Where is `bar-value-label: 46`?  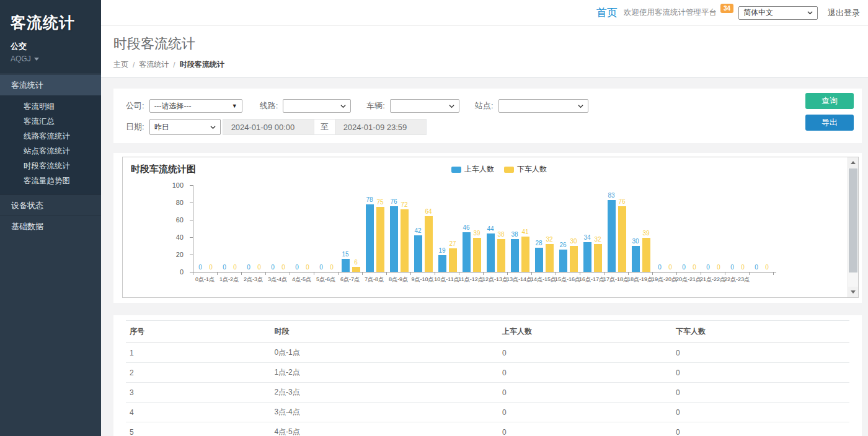
bar-value-label: 46 is located at coordinates (466, 228).